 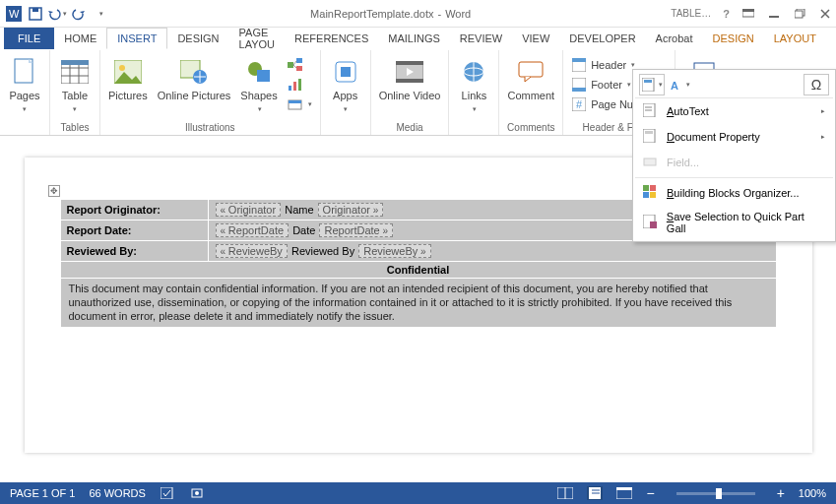 I want to click on tab-mailings: MAILINGS, so click(x=414, y=38).